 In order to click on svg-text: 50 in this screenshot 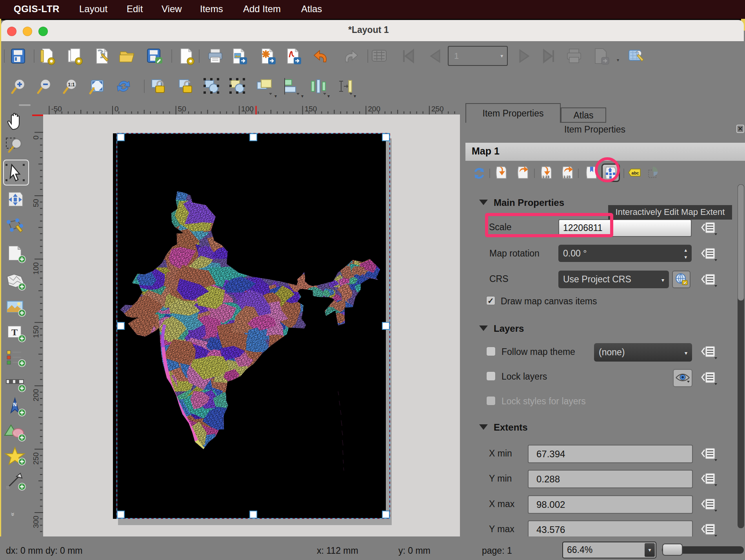, I will do `click(36, 203)`.